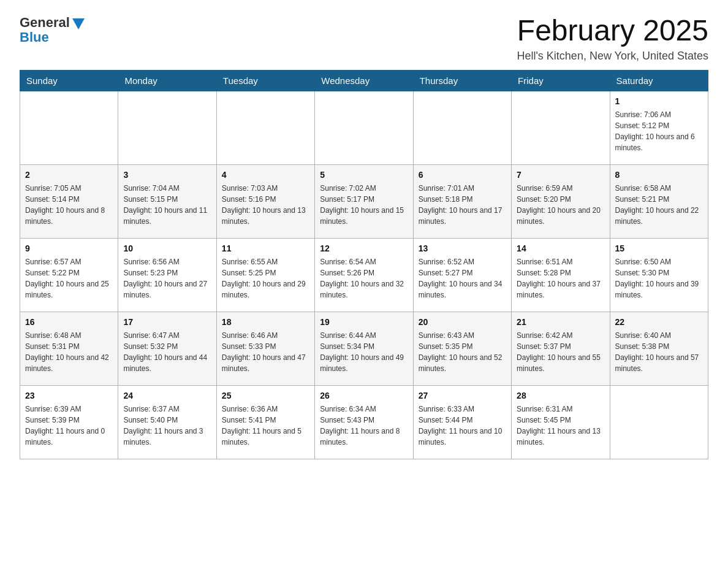 The height and width of the screenshot is (563, 728). What do you see at coordinates (561, 275) in the screenshot?
I see `calendar-cell: 14Sunrise: 6:51 AMSunset: 5:28 PMDayligh…` at bounding box center [561, 275].